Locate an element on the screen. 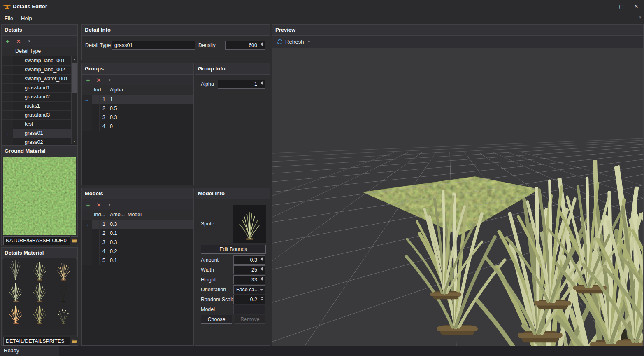  preview-toolbar: Refresh ▾ is located at coordinates (458, 42).